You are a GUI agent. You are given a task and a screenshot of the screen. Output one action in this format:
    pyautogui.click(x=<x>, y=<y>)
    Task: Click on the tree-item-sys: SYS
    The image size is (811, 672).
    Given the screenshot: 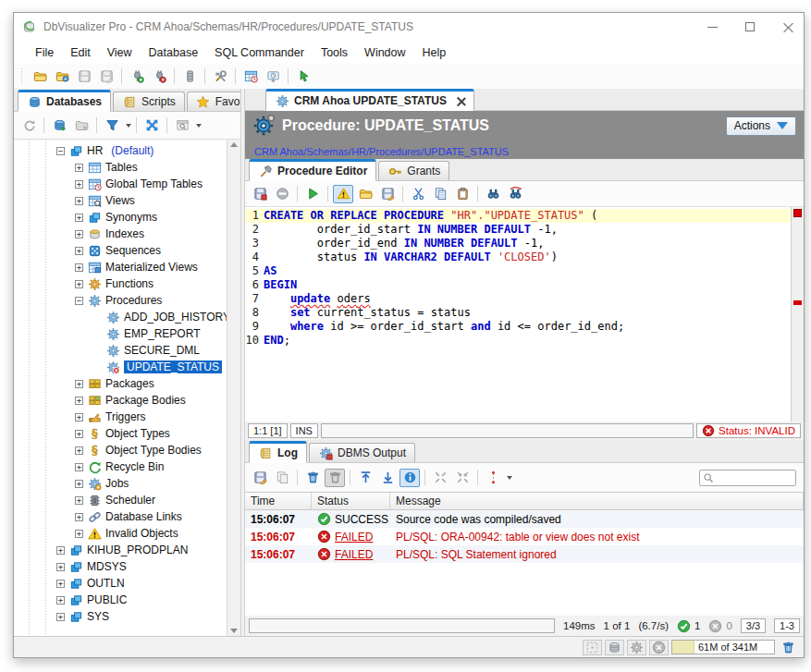 What is the action you would take?
    pyautogui.click(x=120, y=617)
    